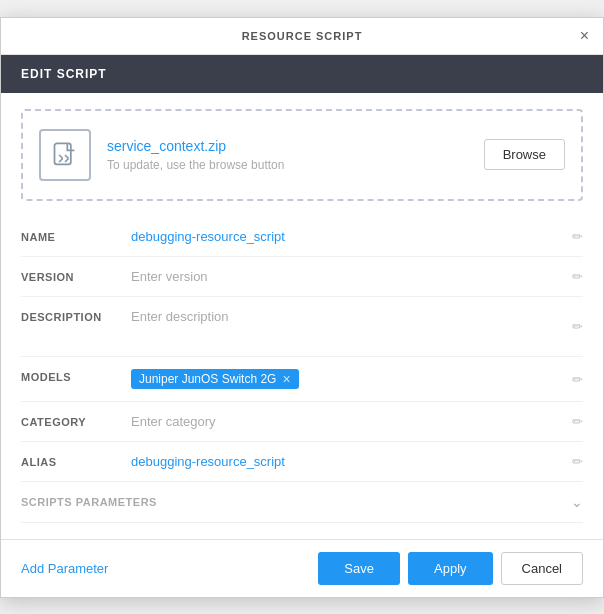 The width and height of the screenshot is (604, 614). Describe the element at coordinates (302, 237) in the screenshot. I see `field-name: NAME debugging-resource_script ✏` at that location.